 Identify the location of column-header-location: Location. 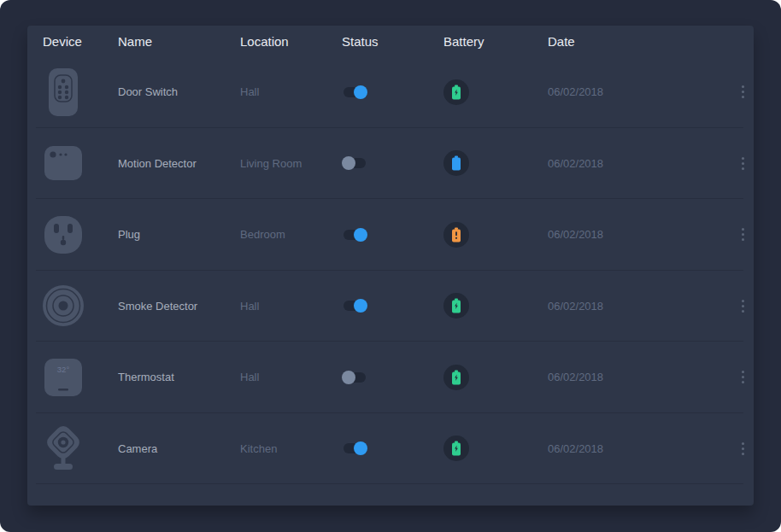
(291, 41).